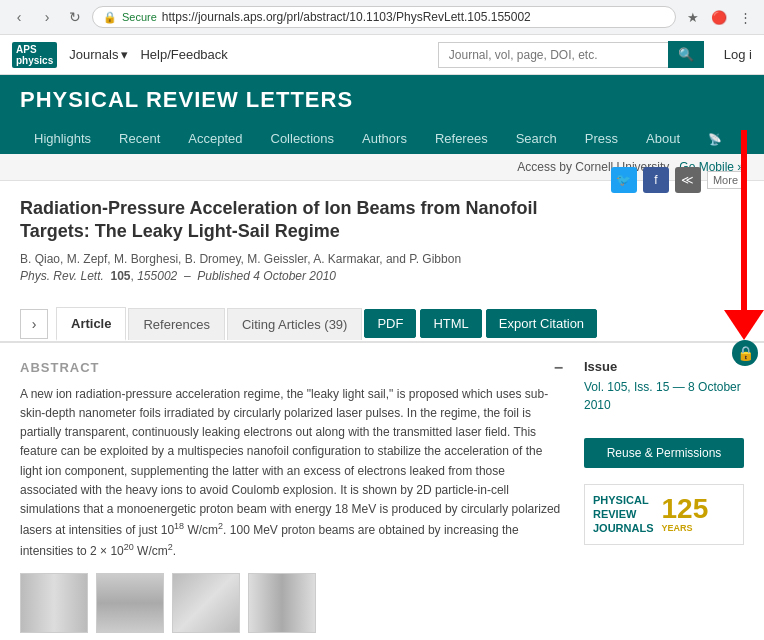 This screenshot has width=764, height=640. I want to click on aps-logo-text: APSphysics, so click(34, 55).